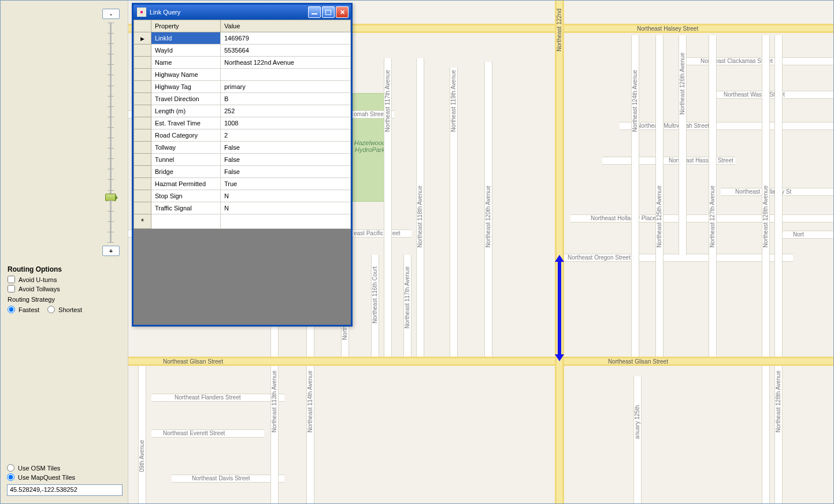 The height and width of the screenshot is (504, 834). Describe the element at coordinates (286, 99) in the screenshot. I see `value-cell: B` at that location.